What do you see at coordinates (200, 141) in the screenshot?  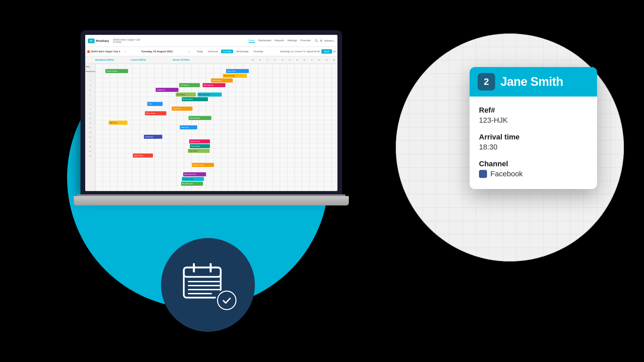 I see `booking-jennifer: Jennifer Park` at bounding box center [200, 141].